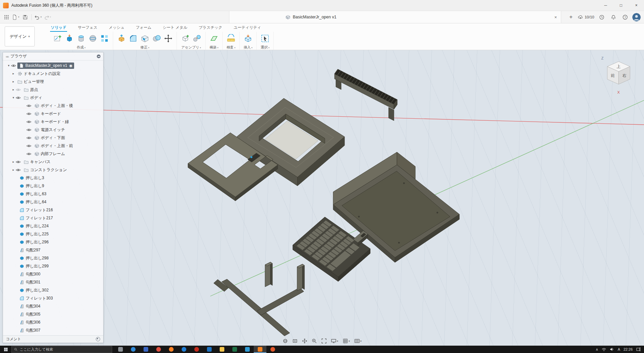  I want to click on tab-utilities: ユーティリティ, so click(247, 27).